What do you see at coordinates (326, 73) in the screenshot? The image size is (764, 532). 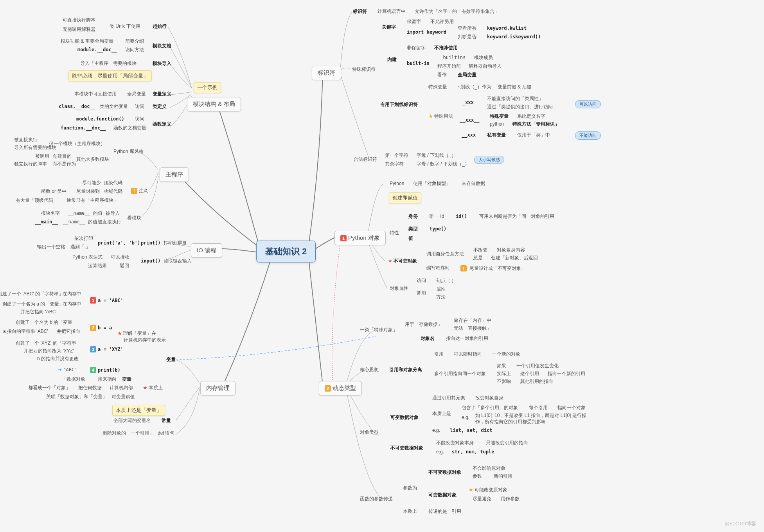 I see `main-identifier: 标识符` at bounding box center [326, 73].